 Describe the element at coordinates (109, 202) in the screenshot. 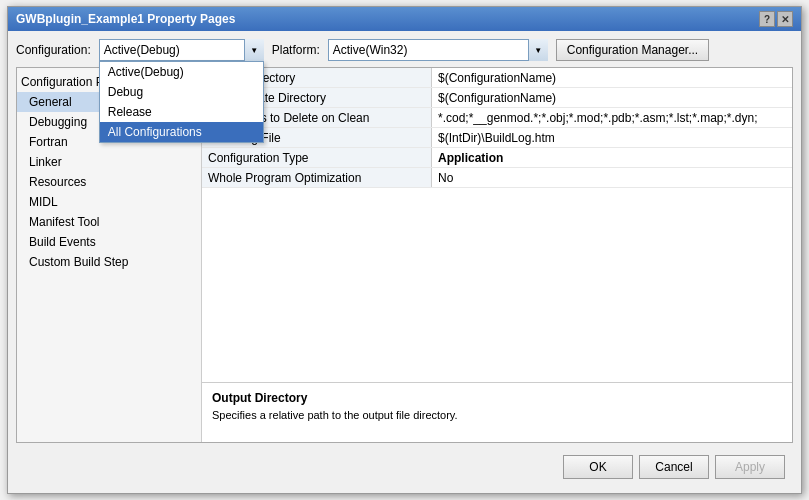

I see `sidebar-item-midl: MIDL` at that location.